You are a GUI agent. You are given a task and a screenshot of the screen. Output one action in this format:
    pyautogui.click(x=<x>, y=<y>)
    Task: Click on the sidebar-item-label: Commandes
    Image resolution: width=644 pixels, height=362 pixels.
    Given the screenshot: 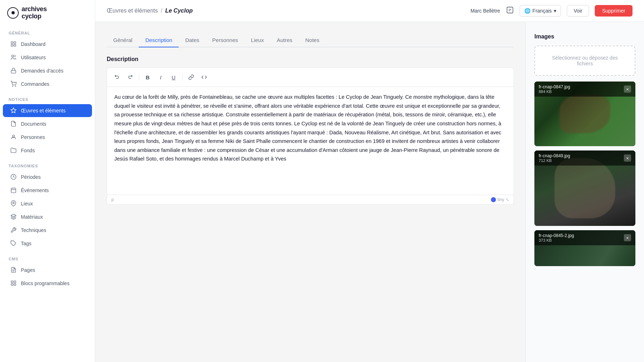 What is the action you would take?
    pyautogui.click(x=35, y=84)
    